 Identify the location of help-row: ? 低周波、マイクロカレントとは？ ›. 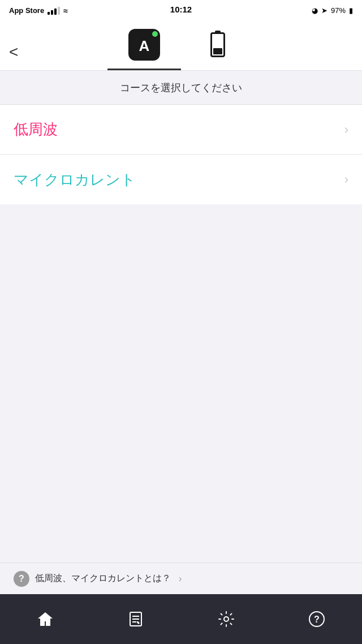
(181, 578).